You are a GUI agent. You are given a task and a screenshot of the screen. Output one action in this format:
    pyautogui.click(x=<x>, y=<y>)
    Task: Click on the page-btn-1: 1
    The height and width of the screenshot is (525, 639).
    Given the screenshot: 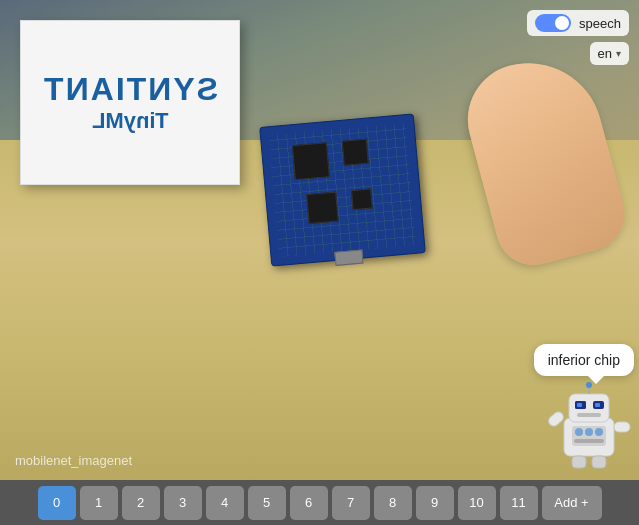 What is the action you would take?
    pyautogui.click(x=99, y=503)
    